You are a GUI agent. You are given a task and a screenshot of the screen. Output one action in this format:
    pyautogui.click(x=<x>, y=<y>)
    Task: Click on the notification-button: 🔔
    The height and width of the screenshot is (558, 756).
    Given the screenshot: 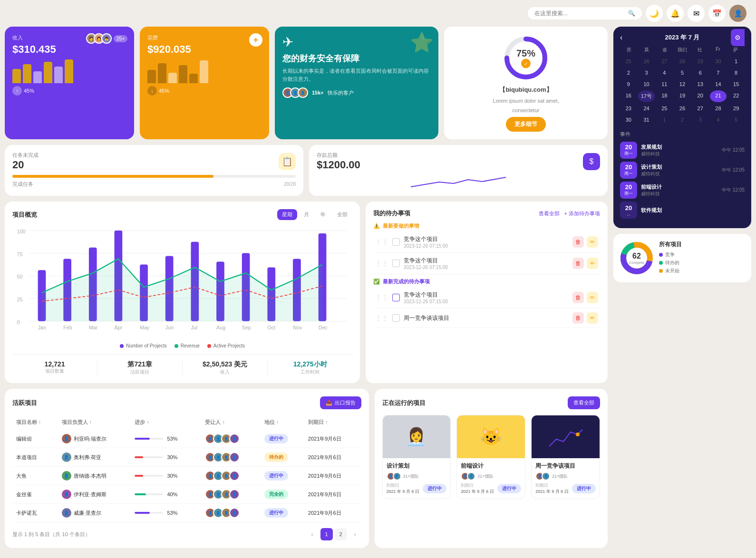 What is the action you would take?
    pyautogui.click(x=675, y=13)
    